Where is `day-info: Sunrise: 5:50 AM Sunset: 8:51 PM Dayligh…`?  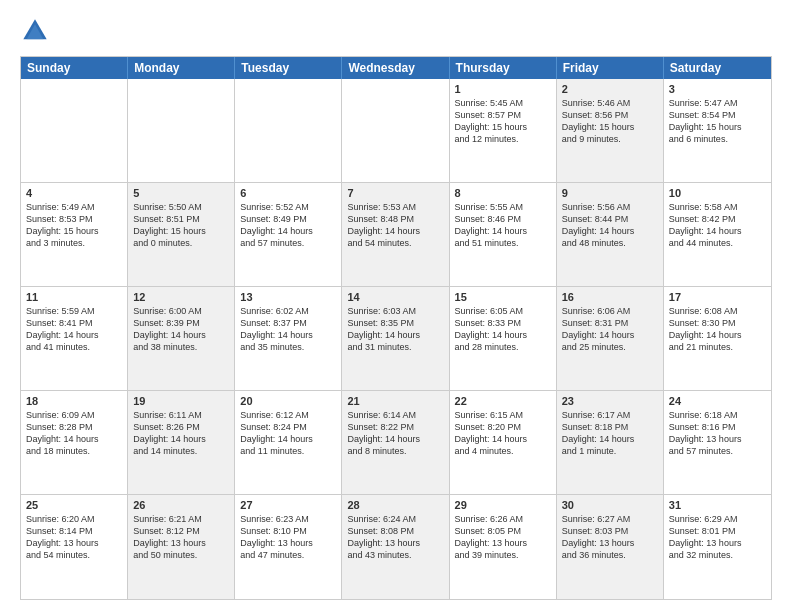
day-info: Sunrise: 5:50 AM Sunset: 8:51 PM Dayligh… is located at coordinates (181, 226).